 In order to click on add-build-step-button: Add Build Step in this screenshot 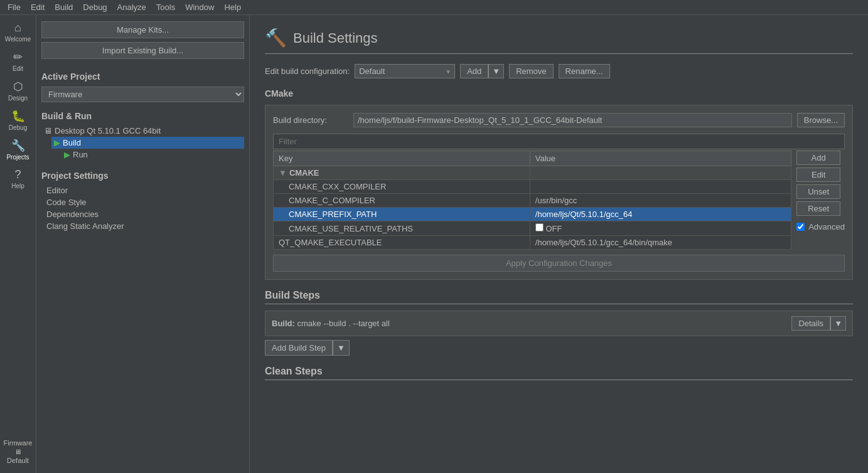, I will do `click(299, 348)`.